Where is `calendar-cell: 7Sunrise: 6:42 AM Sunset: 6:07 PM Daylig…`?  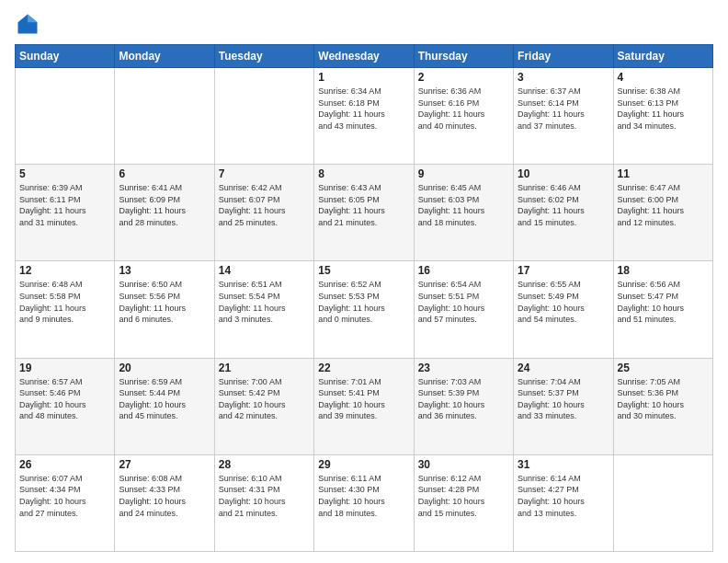 calendar-cell: 7Sunrise: 6:42 AM Sunset: 6:07 PM Daylig… is located at coordinates (264, 213).